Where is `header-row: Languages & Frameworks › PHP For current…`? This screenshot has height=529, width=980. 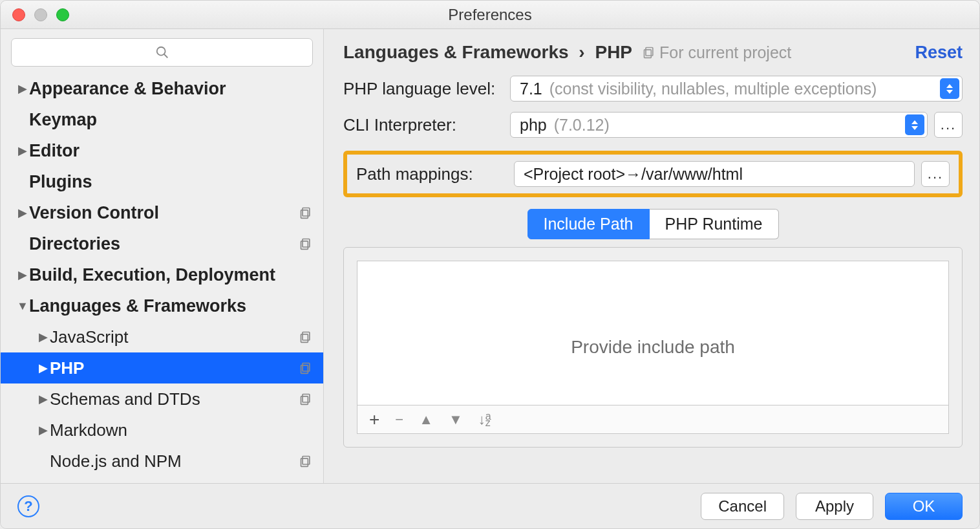 header-row: Languages & Frameworks › PHP For current… is located at coordinates (653, 52).